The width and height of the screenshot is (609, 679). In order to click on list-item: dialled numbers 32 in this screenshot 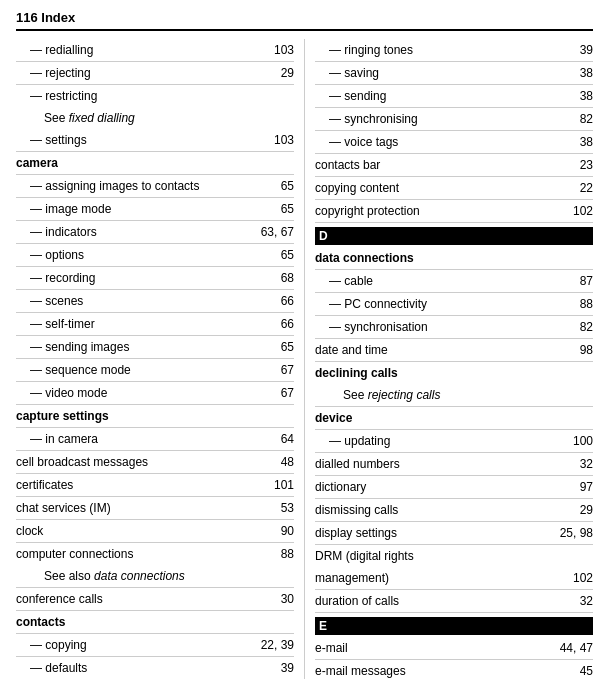, I will do `click(454, 464)`.